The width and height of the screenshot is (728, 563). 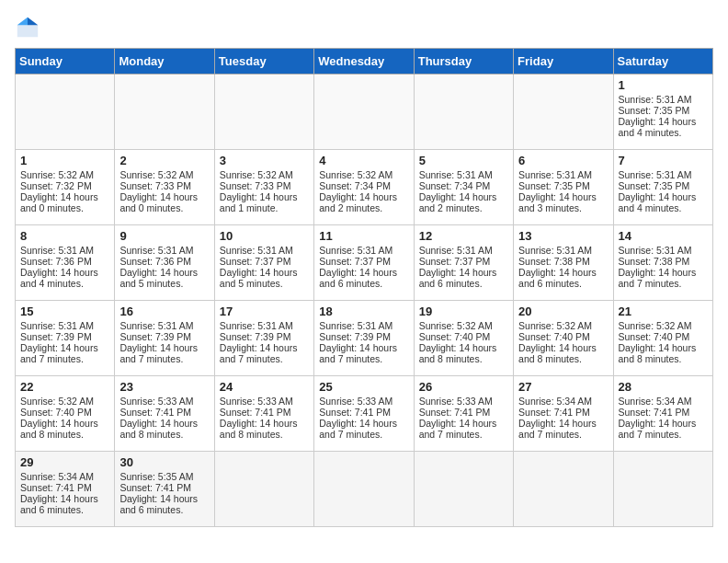 What do you see at coordinates (563, 62) in the screenshot?
I see `col-header-friday: Friday` at bounding box center [563, 62].